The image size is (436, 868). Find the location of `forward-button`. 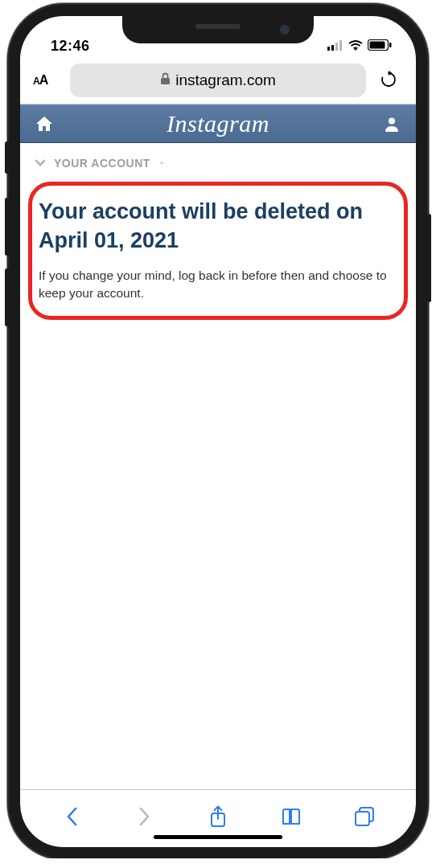

forward-button is located at coordinates (145, 817).